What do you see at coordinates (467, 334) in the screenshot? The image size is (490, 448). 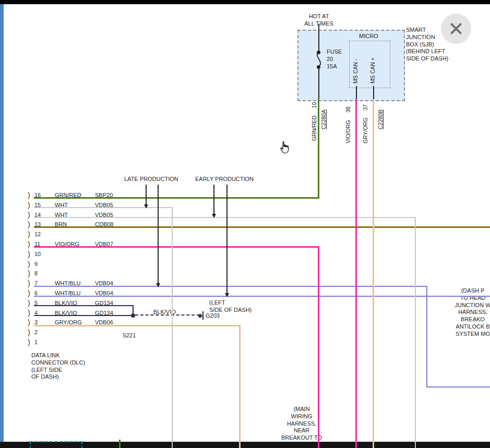 I see `note-line: SYSTEM MO` at bounding box center [467, 334].